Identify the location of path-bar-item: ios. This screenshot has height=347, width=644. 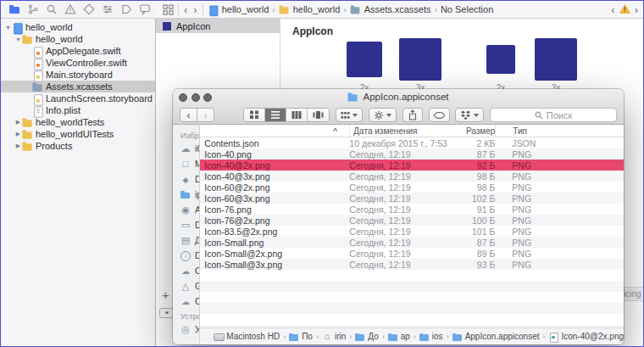
(431, 336).